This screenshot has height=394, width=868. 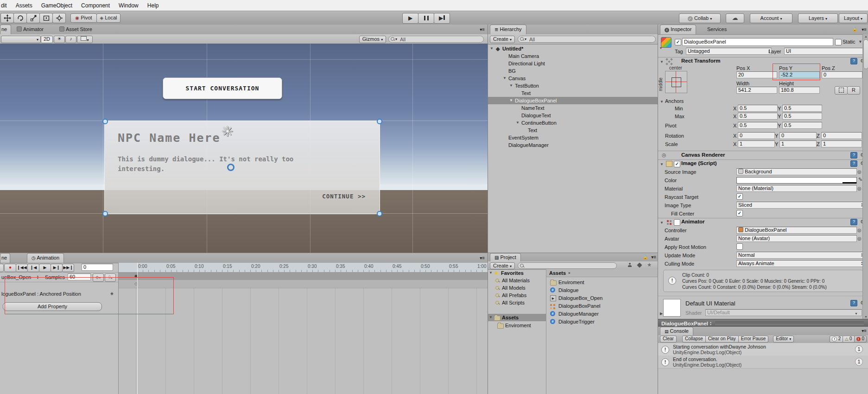 What do you see at coordinates (756, 144) in the screenshot?
I see `scale-x-field: 1` at bounding box center [756, 144].